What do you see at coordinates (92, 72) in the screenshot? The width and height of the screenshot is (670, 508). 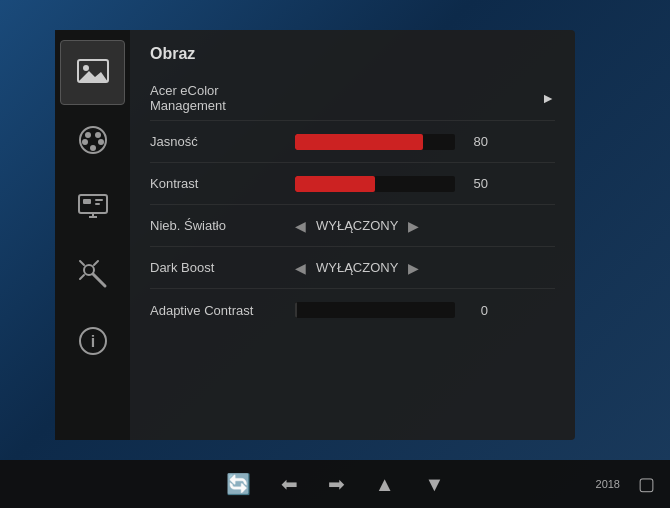 I see `sidebar-item-image` at bounding box center [92, 72].